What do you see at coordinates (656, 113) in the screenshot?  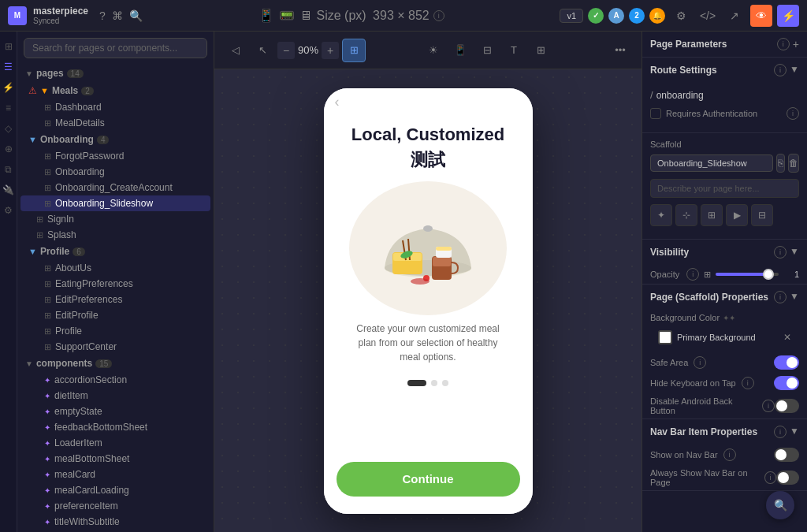 I see `requires-auth-checkbox` at bounding box center [656, 113].